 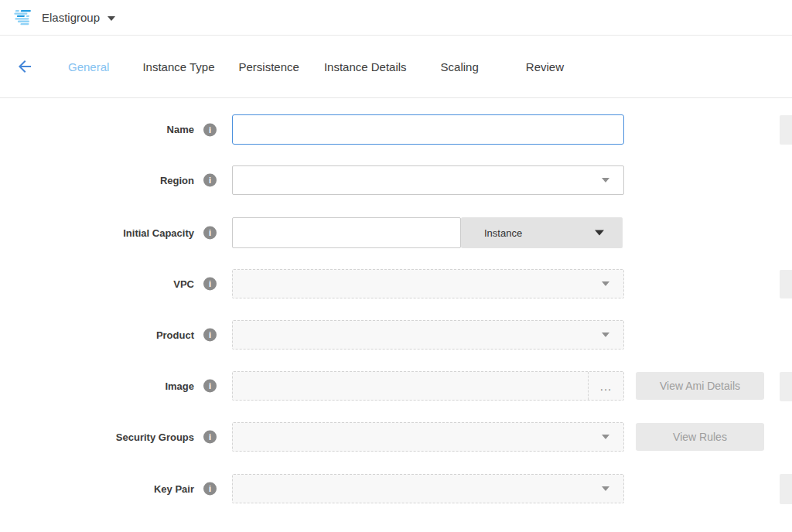 What do you see at coordinates (97, 180) in the screenshot?
I see `region-label: Region` at bounding box center [97, 180].